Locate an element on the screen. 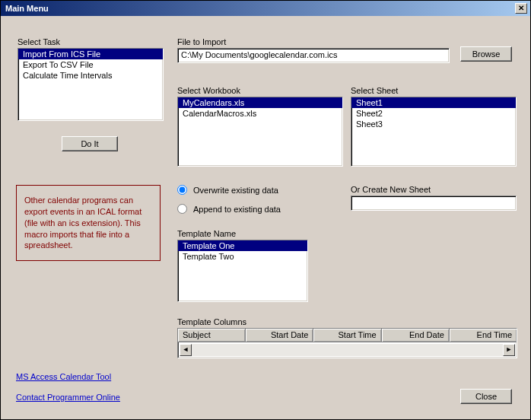  list-item: Export To CSV File is located at coordinates (91, 65).